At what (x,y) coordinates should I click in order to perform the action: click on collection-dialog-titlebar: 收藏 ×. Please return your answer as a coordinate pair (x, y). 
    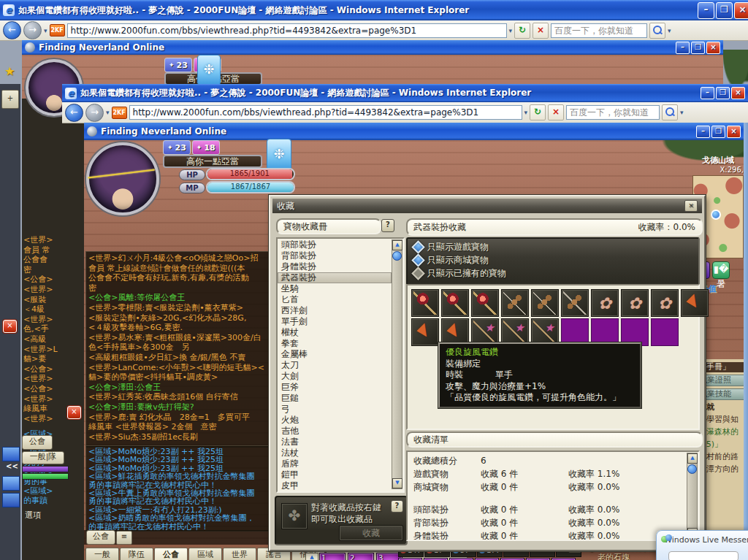
    Looking at the image, I should click on (487, 206).